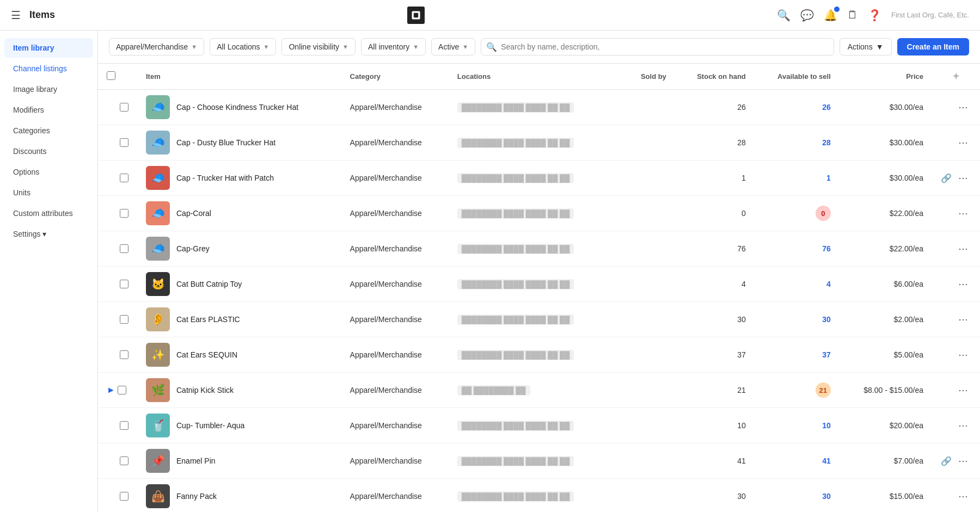 The height and width of the screenshot is (512, 980). Describe the element at coordinates (111, 76) in the screenshot. I see `select-all-checkbox` at that location.